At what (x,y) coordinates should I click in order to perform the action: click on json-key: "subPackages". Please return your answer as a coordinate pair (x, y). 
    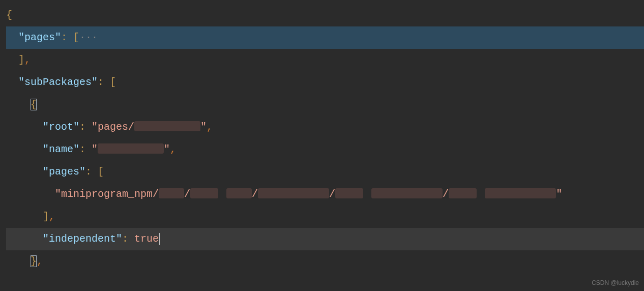
    Looking at the image, I should click on (58, 82).